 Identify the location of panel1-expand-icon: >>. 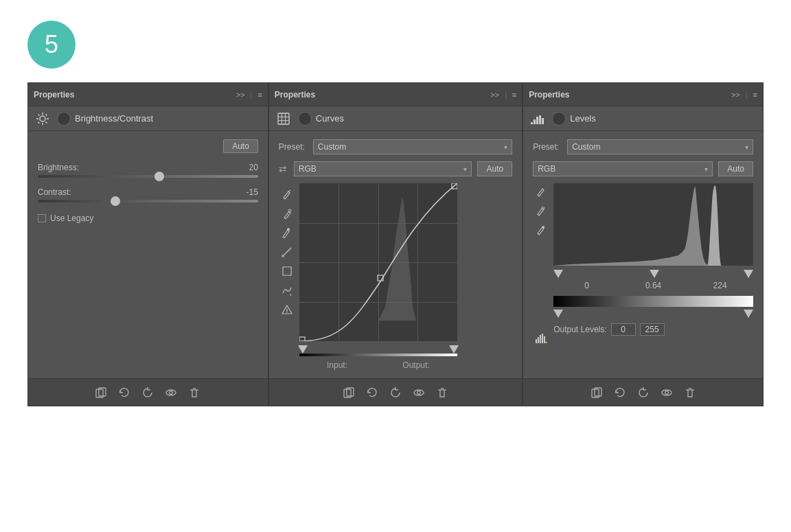
(240, 95).